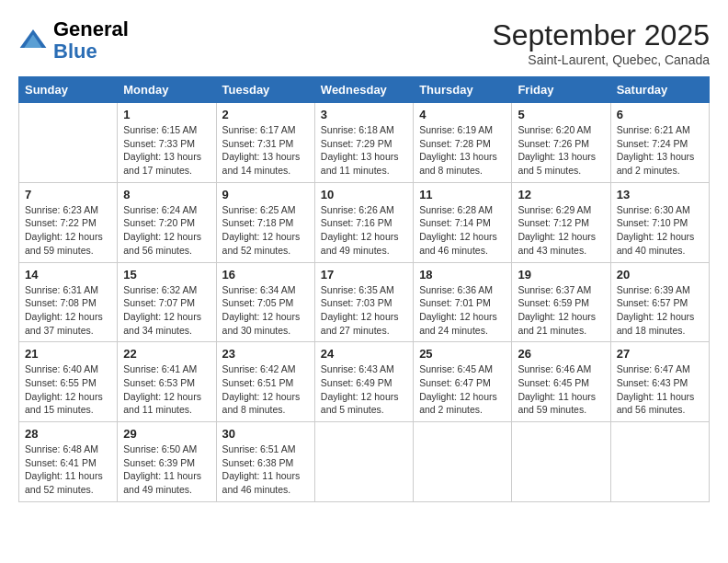  Describe the element at coordinates (561, 114) in the screenshot. I see `day-number: 5` at that location.